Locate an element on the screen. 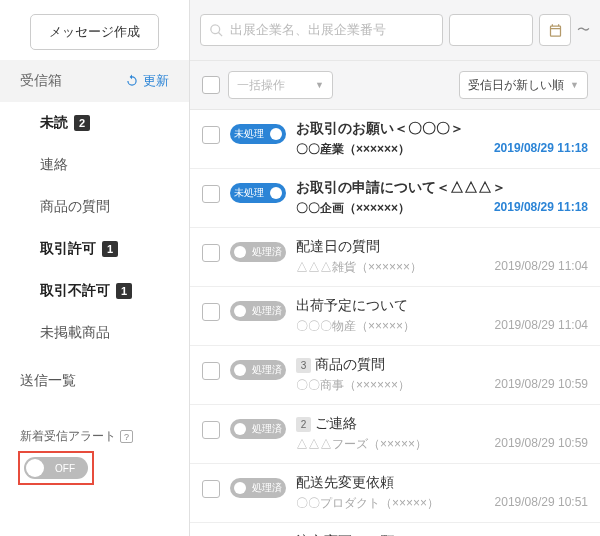  message-from: 〇〇プロダクト（×××××） is located at coordinates (368, 504).